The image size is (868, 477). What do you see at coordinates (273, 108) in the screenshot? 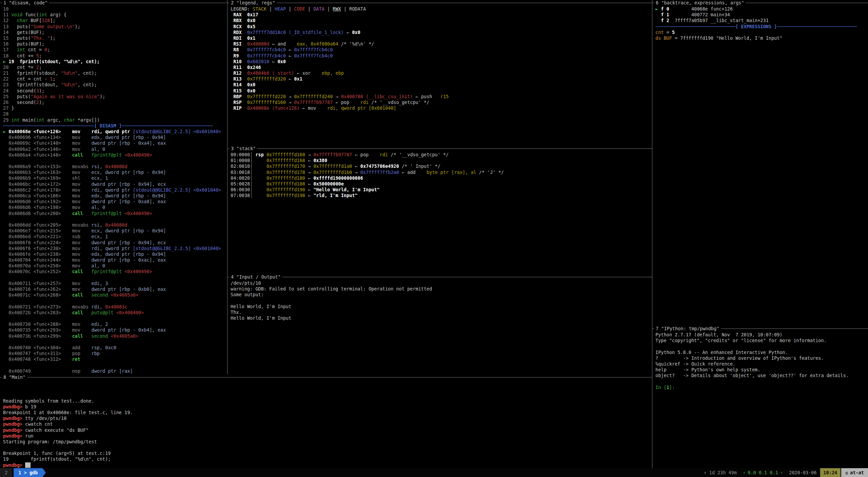
I see `text-segment: 0x40068e (func+126)` at bounding box center [273, 108].